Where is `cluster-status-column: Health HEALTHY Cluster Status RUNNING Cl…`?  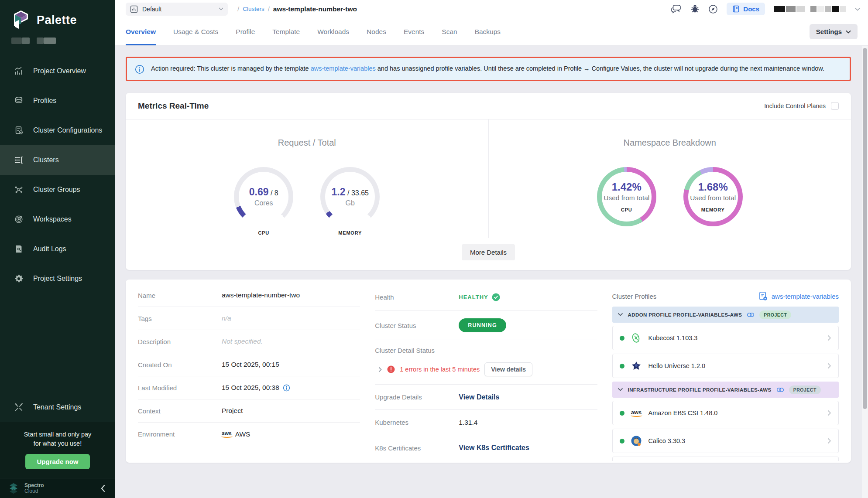
cluster-status-column: Health HEALTHY Cluster Status RUNNING Cl… is located at coordinates (486, 373).